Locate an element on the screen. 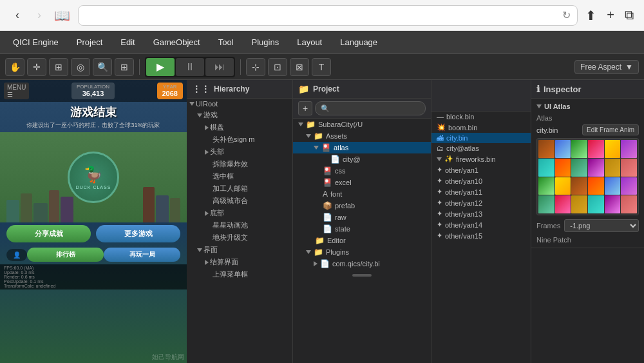 The image size is (644, 363). fireworks-icon: ✨ is located at coordinates (449, 159).